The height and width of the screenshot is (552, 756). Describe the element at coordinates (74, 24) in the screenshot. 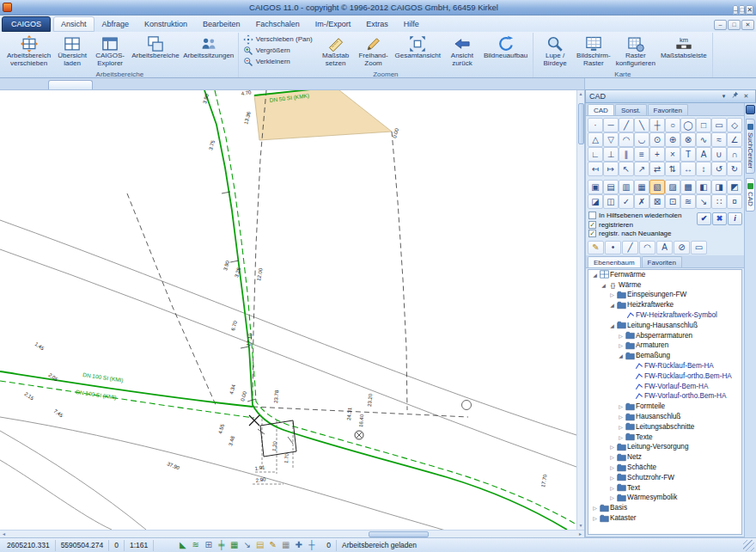

I see `tab-ansicht: Ansicht` at that location.